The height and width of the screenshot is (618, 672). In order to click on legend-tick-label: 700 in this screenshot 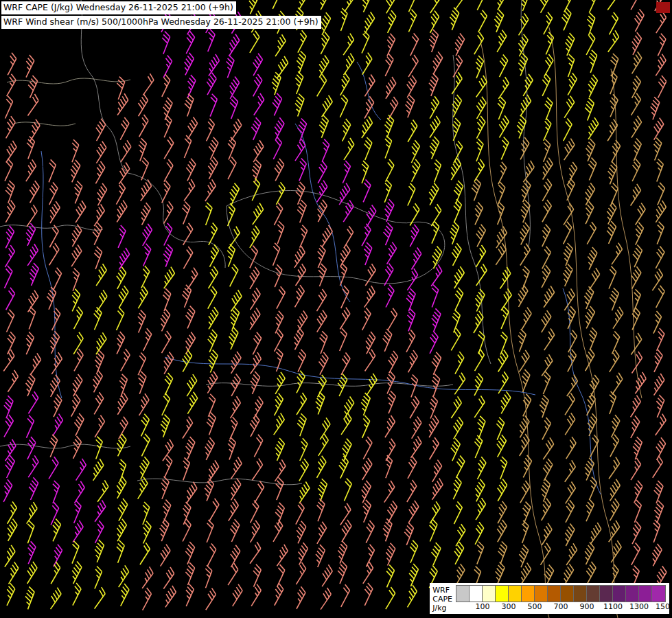, I will do `click(561, 607)`.